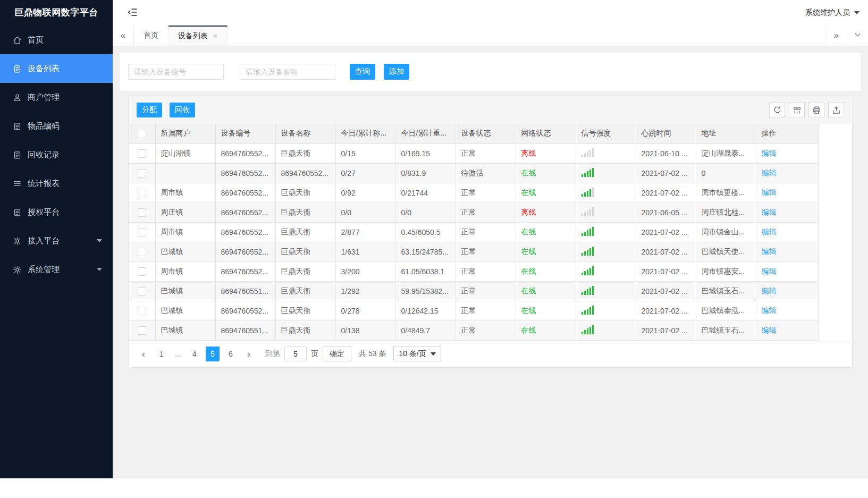 This screenshot has width=868, height=498. I want to click on tabs-scroll-right-button: », so click(836, 36).